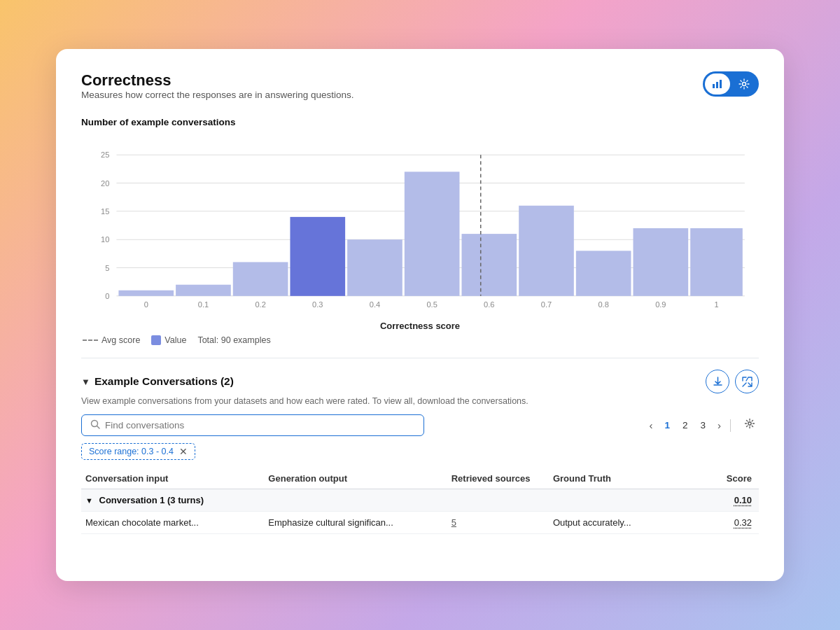 This screenshot has height=630, width=840. Describe the element at coordinates (420, 426) in the screenshot. I see `search-row: ‹ 1 2 3 ›` at that location.